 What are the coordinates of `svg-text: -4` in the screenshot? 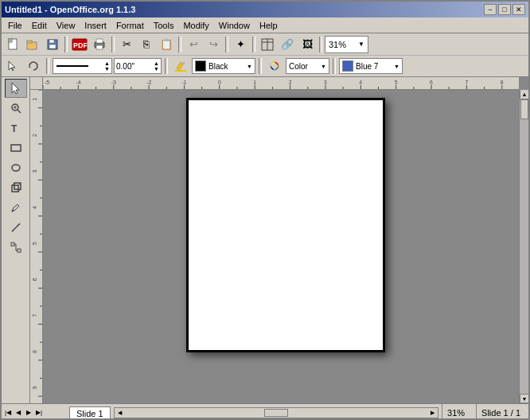 It's located at (78, 83).